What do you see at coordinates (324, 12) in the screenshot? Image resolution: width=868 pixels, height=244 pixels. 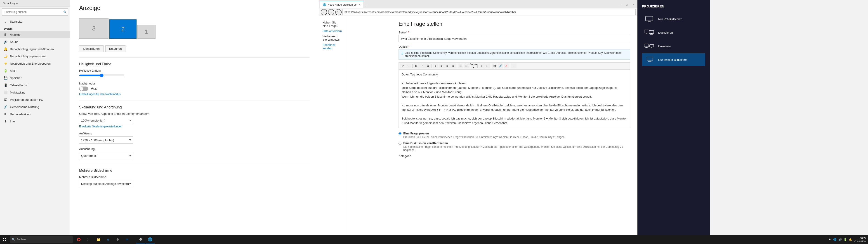 I see `back-button: ←` at bounding box center [324, 12].